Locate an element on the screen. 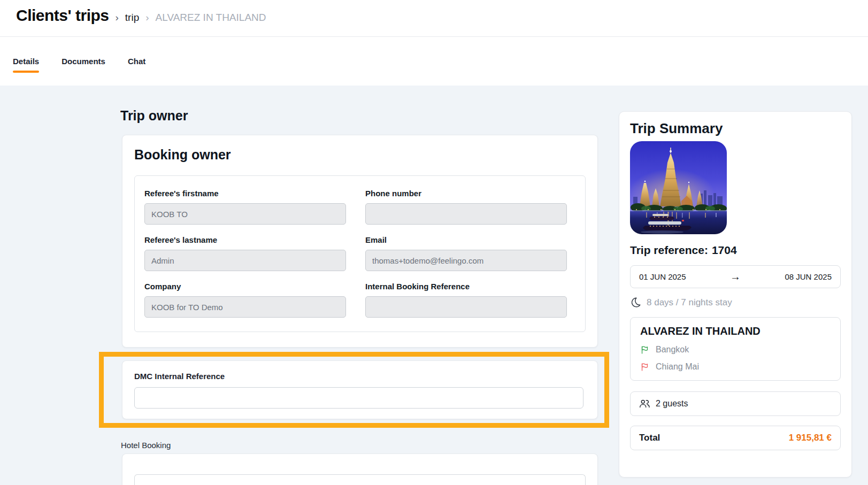 This screenshot has width=868, height=485. field-label: Phone number is located at coordinates (471, 194).